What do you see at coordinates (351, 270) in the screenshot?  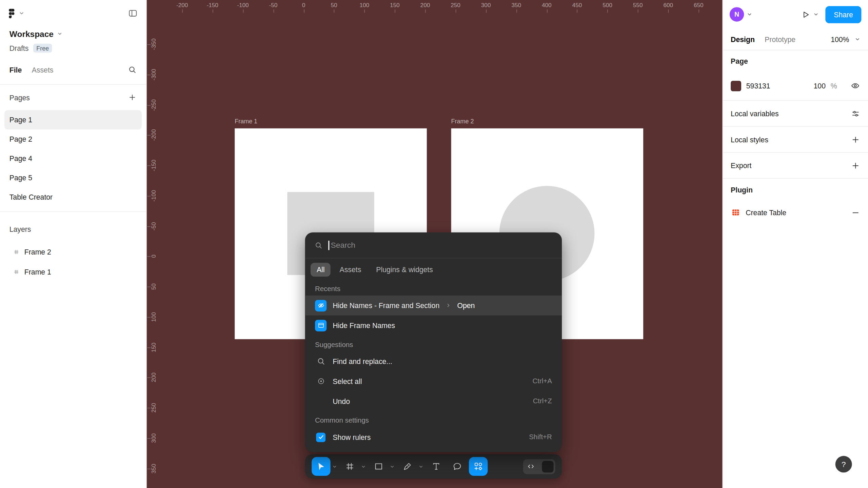 I see `quick-actions-tab-assets: Assets` at bounding box center [351, 270].